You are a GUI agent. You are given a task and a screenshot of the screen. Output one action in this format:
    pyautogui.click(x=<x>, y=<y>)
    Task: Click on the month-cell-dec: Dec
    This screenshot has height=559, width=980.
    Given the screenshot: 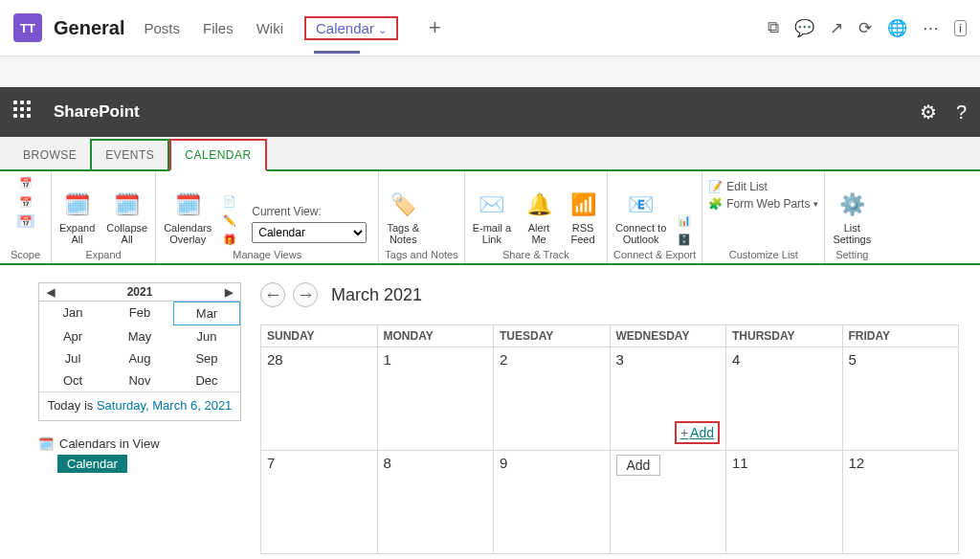 What is the action you would take?
    pyautogui.click(x=207, y=381)
    